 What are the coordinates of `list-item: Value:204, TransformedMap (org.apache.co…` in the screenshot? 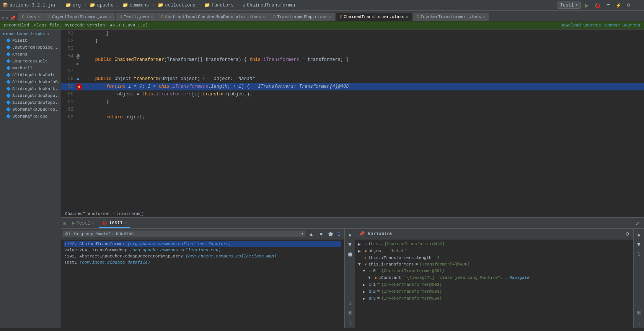 It's located at (203, 250).